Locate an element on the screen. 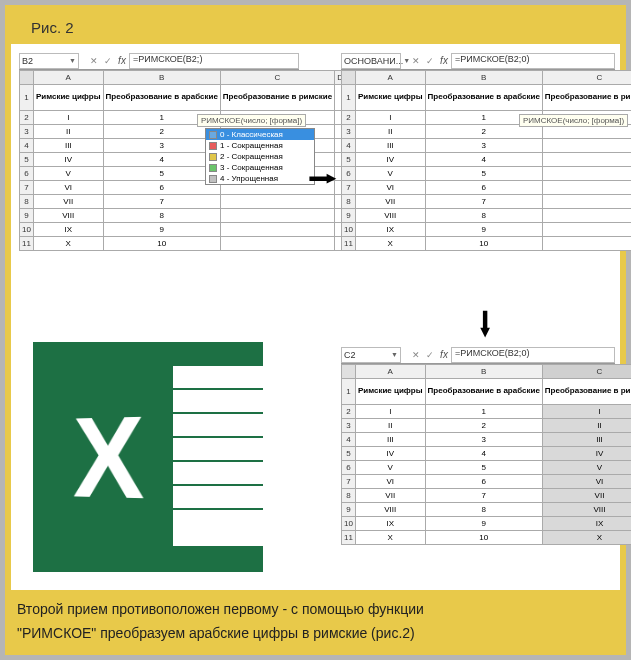  form-dropdown: 0 - Классическая1 - Сокращенная2 - Сокра… is located at coordinates (260, 156).